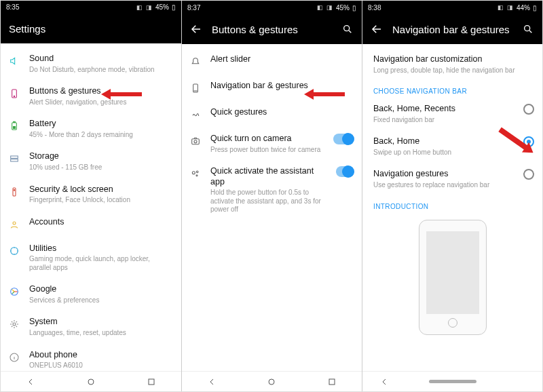 The image size is (543, 392). Describe the element at coordinates (194, 8) in the screenshot. I see `status-time: 8:37` at that location.